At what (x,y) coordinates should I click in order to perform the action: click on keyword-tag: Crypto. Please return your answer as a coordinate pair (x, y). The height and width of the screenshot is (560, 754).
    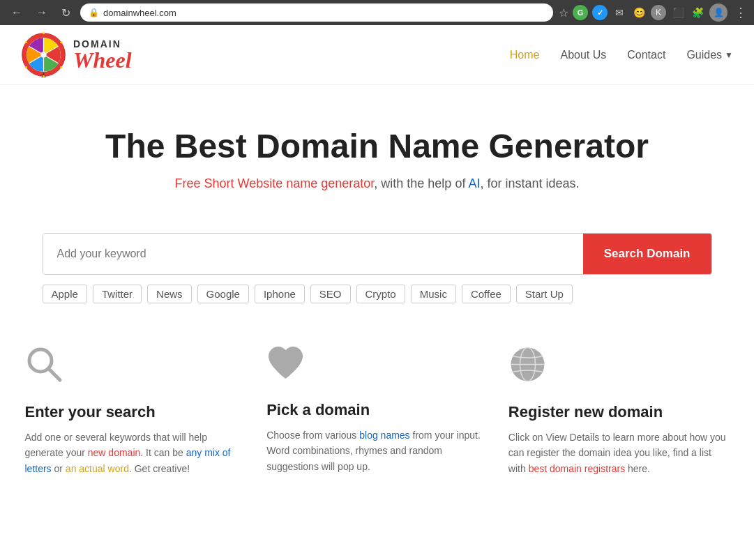
    Looking at the image, I should click on (381, 294).